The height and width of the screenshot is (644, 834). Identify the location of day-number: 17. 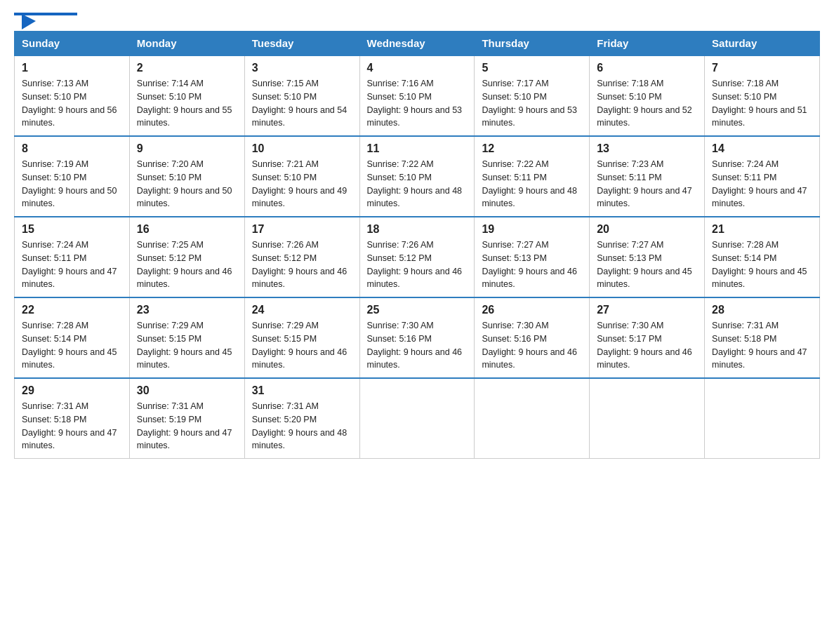
(302, 229).